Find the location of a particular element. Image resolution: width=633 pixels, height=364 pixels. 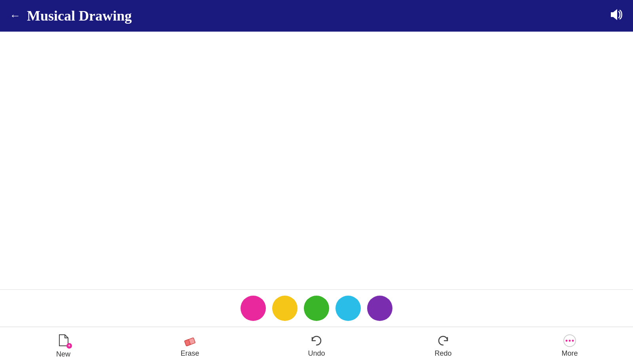

app-title: Musical Drawing is located at coordinates (318, 16).